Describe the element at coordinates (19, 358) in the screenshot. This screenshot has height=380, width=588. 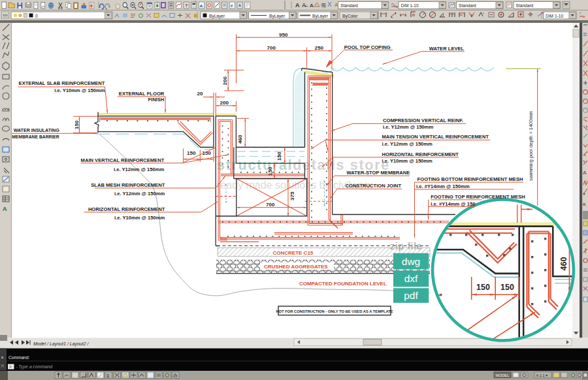
I see `svg-text: Command:` at that location.